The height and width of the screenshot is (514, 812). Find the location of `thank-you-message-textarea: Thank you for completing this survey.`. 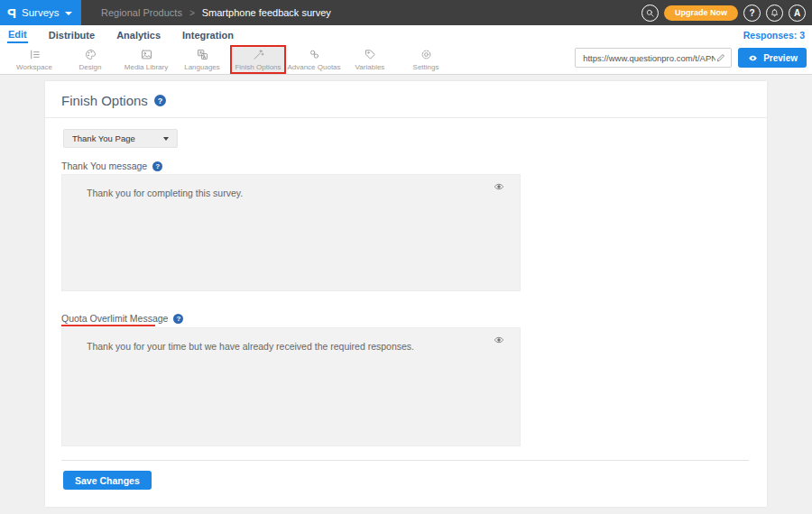

thank-you-message-textarea: Thank you for completing this survey. is located at coordinates (291, 233).